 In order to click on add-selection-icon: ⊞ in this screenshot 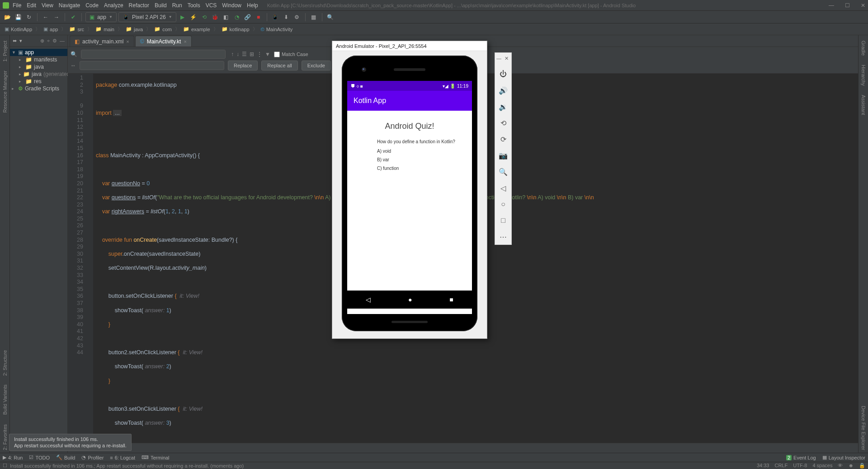, I will do `click(252, 54)`.